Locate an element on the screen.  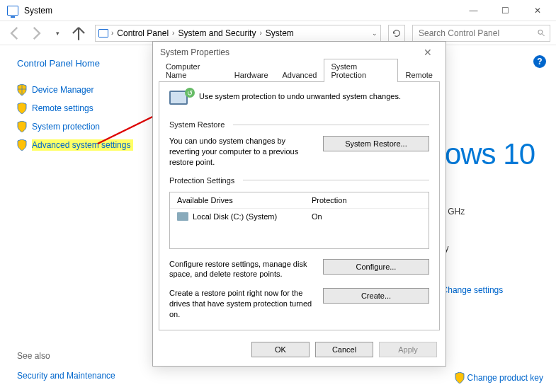
change-product-key-link: Change product key is located at coordinates (499, 378).